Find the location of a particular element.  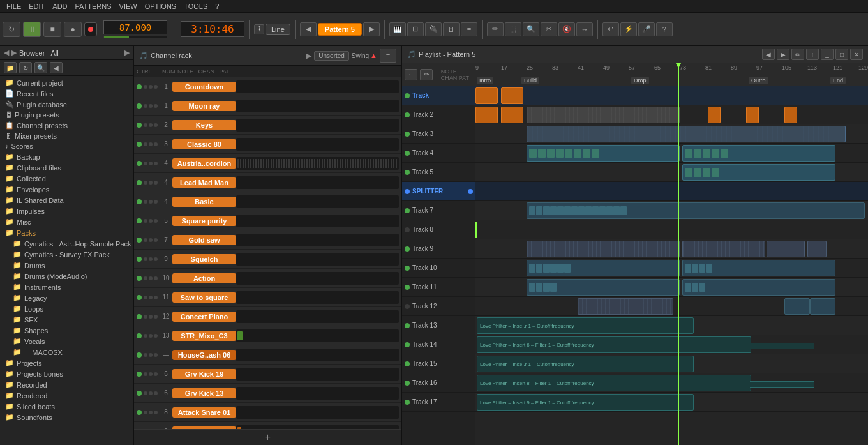

mic-icon: 🎤 is located at coordinates (647, 29).